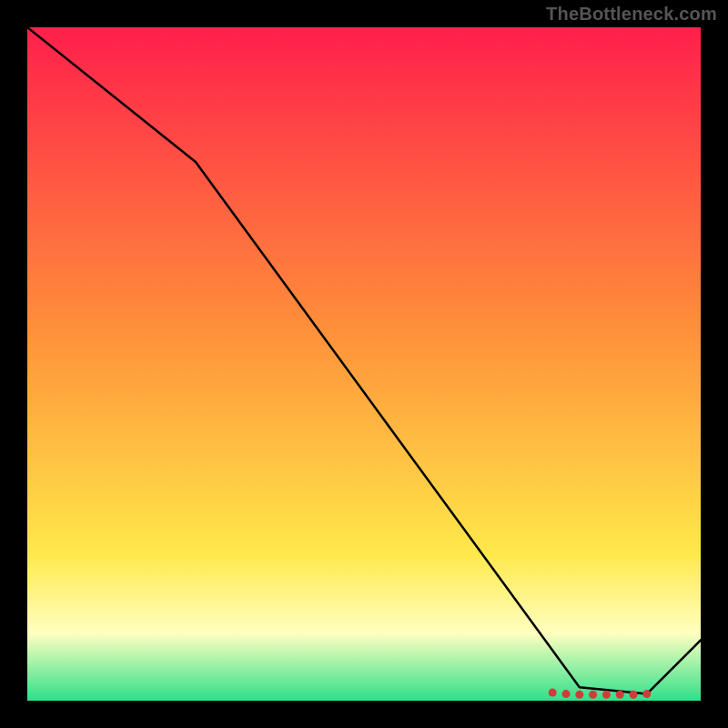 The height and width of the screenshot is (728, 728). What do you see at coordinates (632, 15) in the screenshot?
I see `watermark-text: TheBottleneck.com` at bounding box center [632, 15].